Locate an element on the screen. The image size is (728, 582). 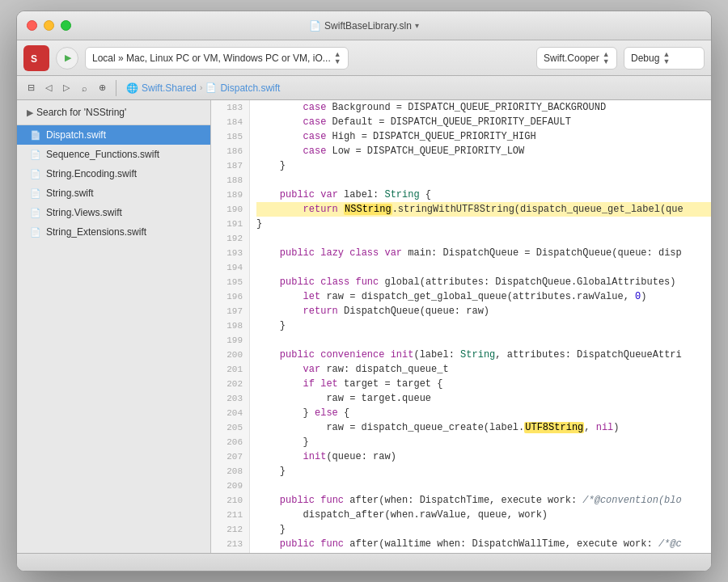
svg-text: S is located at coordinates (34, 59).